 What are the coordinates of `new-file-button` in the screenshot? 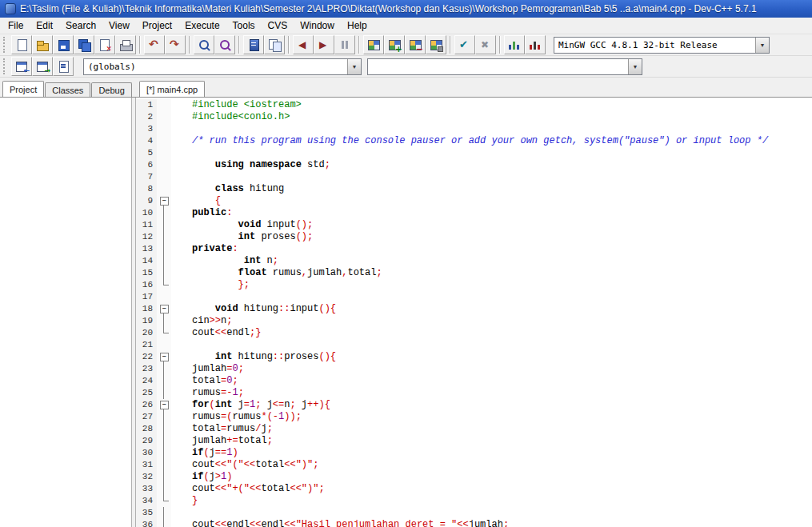 It's located at (22, 45).